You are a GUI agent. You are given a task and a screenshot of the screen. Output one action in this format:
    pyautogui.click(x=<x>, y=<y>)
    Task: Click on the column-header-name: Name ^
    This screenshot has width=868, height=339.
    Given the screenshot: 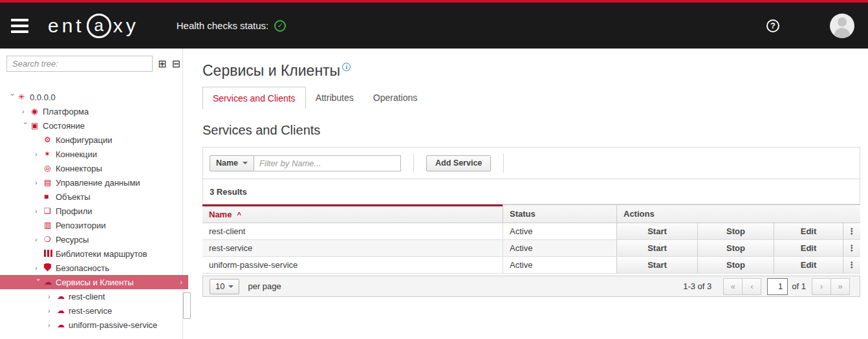 What is the action you would take?
    pyautogui.click(x=353, y=213)
    